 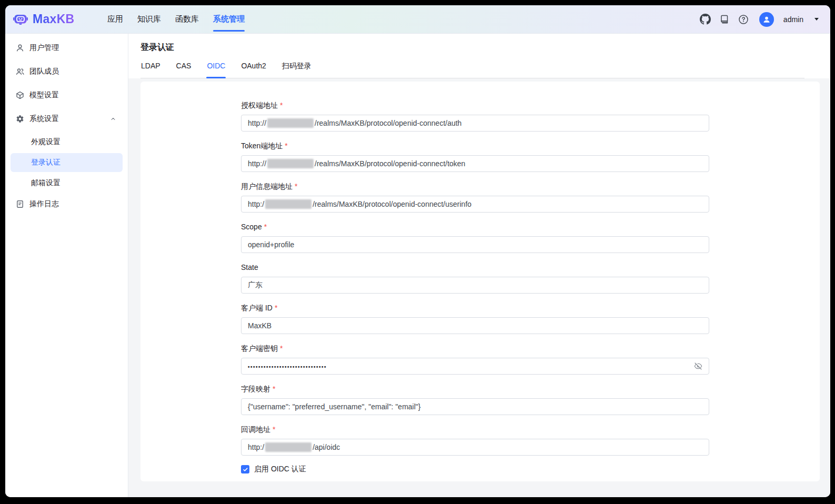 What do you see at coordinates (66, 142) in the screenshot?
I see `sidebar-item-appearance-settings: 外观设置` at bounding box center [66, 142].